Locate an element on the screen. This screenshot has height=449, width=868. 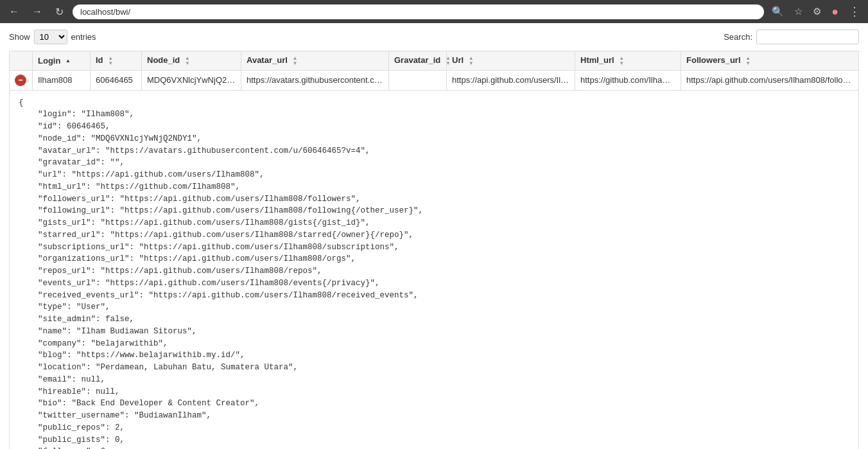
cell-html-url: https://github.com/Ilham808 is located at coordinates (628, 80).